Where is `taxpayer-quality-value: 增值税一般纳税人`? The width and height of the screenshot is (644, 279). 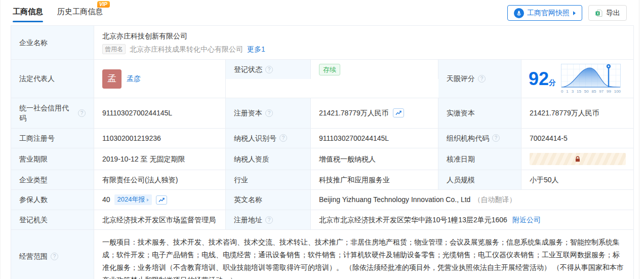
taxpayer-quality-value: 增值税一般纳税人 is located at coordinates (375, 159).